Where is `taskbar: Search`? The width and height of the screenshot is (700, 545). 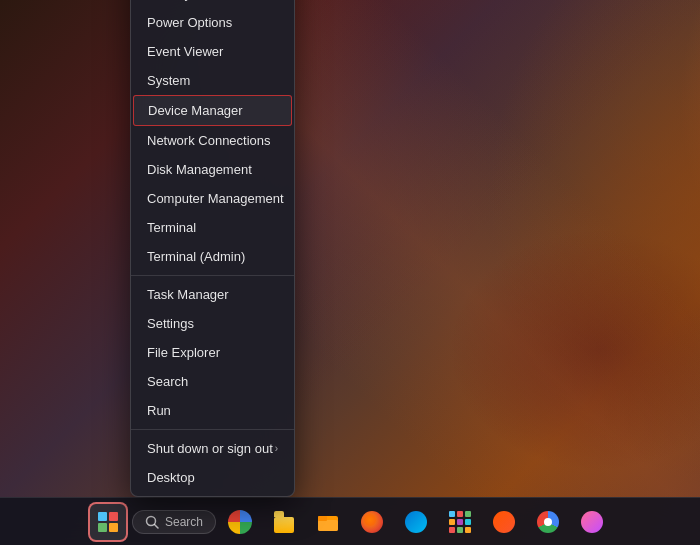
taskbar: Search is located at coordinates (350, 521).